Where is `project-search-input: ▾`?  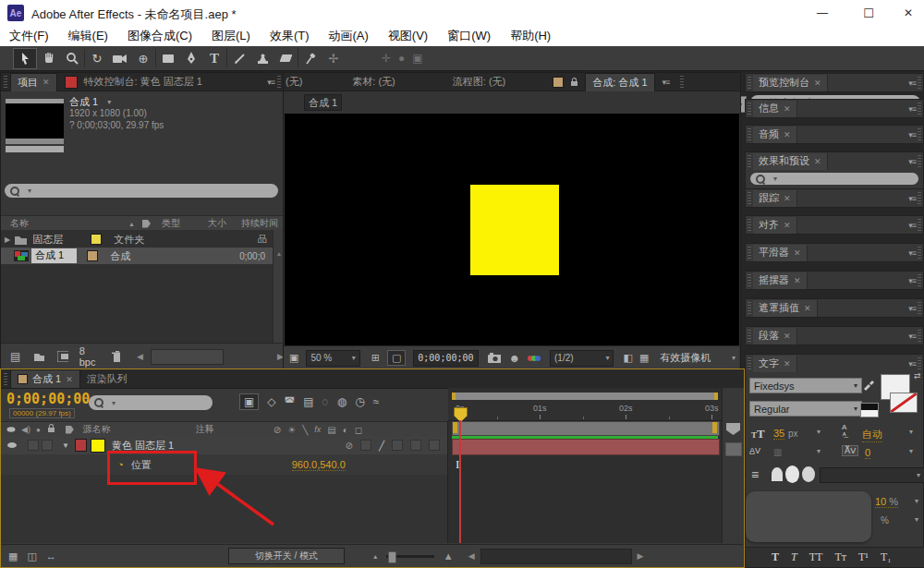 project-search-input: ▾ is located at coordinates (141, 190).